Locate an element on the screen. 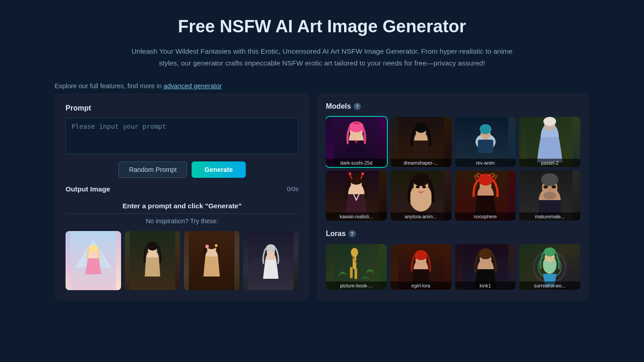 Image resolution: width=644 pixels, height=362 pixels. loras-section-header: Loras ? is located at coordinates (453, 234).